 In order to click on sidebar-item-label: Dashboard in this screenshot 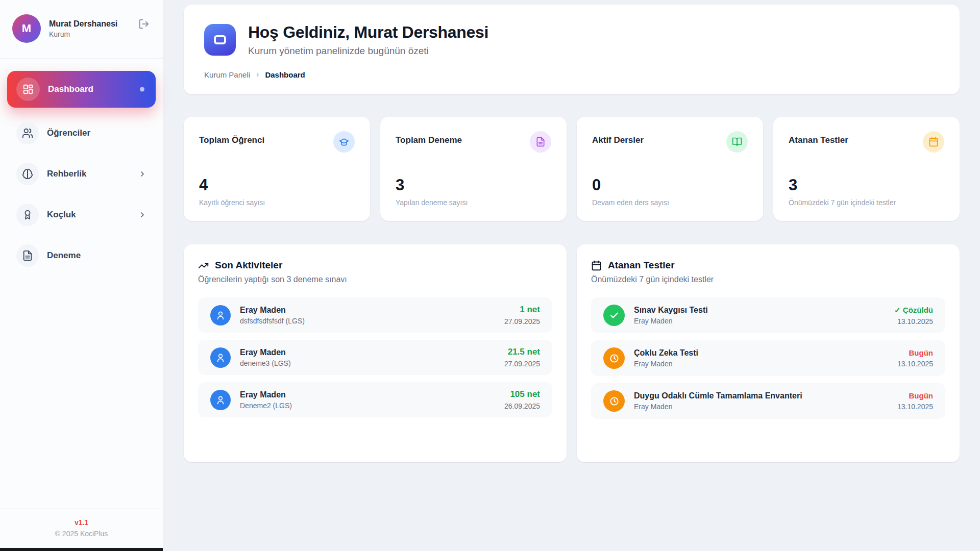, I will do `click(70, 89)`.